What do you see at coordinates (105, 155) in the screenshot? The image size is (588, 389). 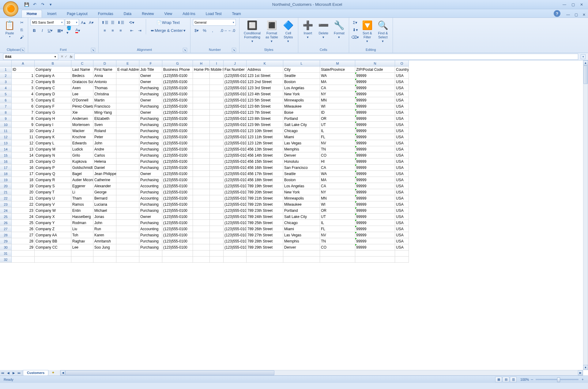 I see `cell: Carlos` at bounding box center [105, 155].